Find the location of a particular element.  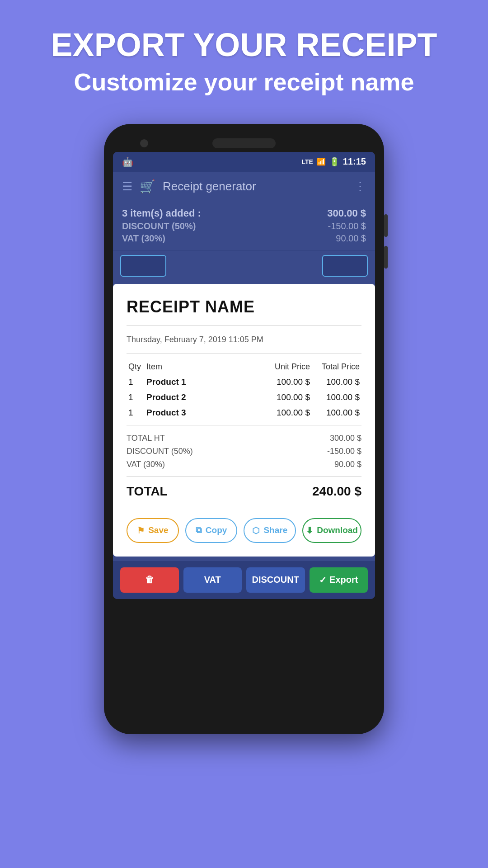

share-label: Share is located at coordinates (276, 530).